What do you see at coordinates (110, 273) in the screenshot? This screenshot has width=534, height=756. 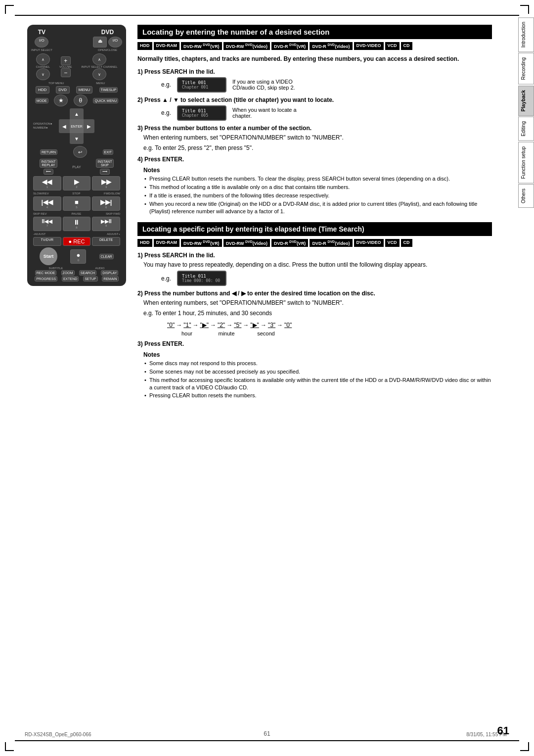 I see `display-btn: DISPLAY` at bounding box center [110, 273].